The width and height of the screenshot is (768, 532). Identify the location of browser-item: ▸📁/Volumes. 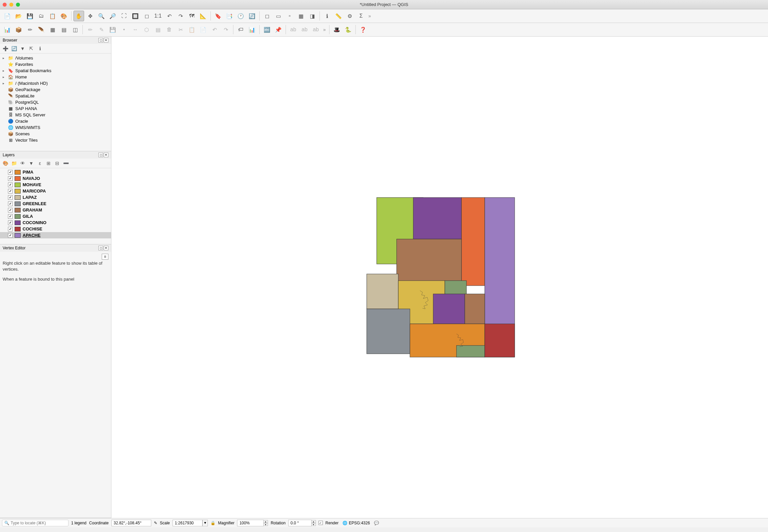
(55, 58).